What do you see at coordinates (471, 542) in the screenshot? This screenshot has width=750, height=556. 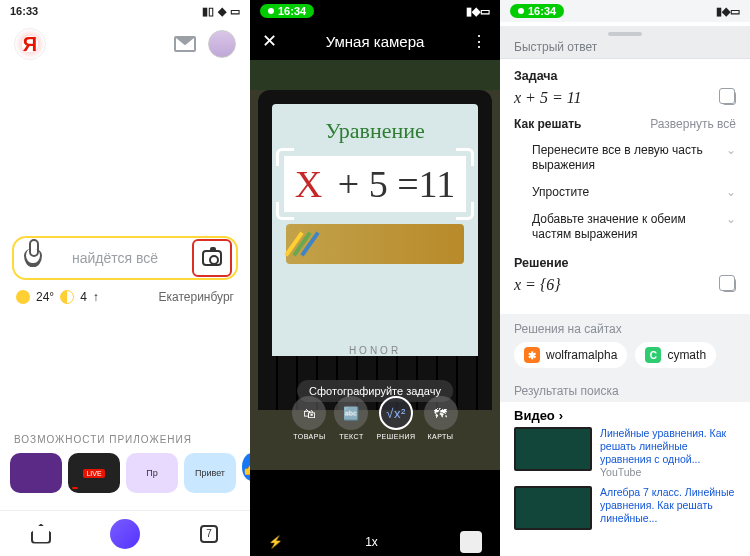 I see `gallery-button` at bounding box center [471, 542].